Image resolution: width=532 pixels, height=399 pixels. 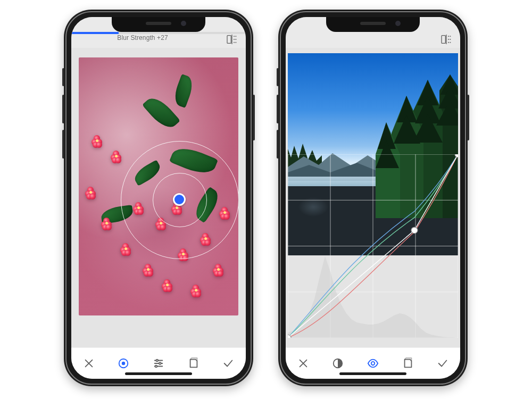 I want to click on curves-chart, so click(x=373, y=246).